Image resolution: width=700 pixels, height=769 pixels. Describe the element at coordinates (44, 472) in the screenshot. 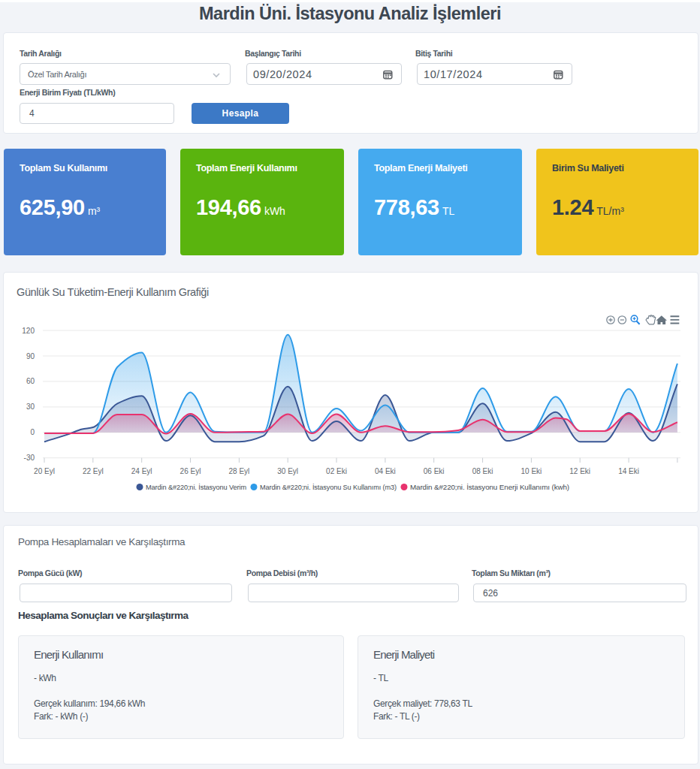

I see `svg-text: 20 Eyl` at that location.